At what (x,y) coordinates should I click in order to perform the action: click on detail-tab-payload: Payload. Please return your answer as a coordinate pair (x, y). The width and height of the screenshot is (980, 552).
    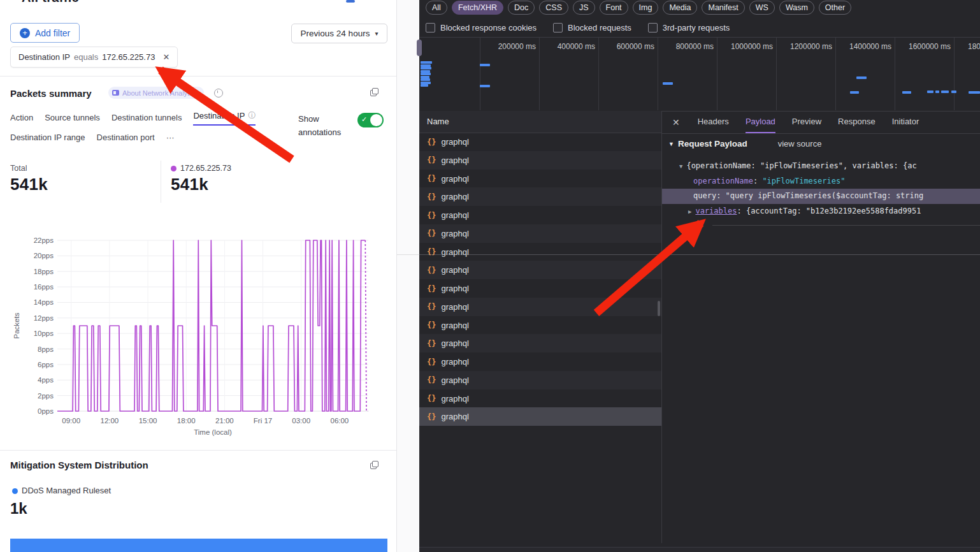
    Looking at the image, I should click on (761, 122).